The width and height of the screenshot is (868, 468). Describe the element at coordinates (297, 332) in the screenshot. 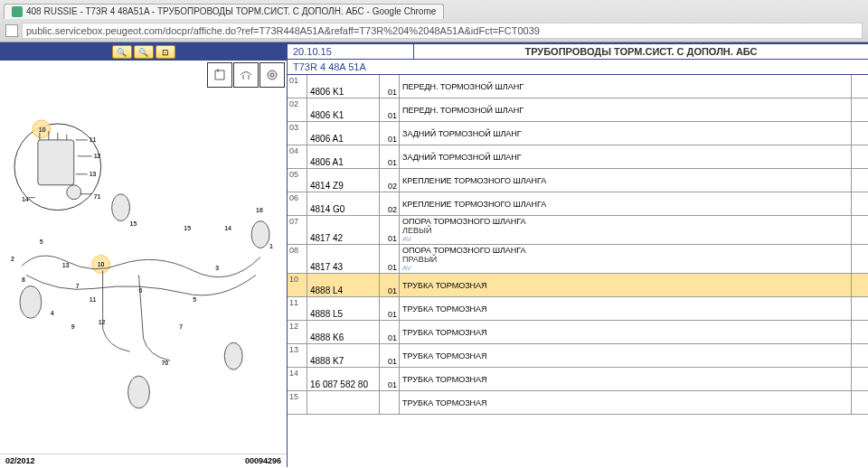

I see `part-num: 12` at that location.